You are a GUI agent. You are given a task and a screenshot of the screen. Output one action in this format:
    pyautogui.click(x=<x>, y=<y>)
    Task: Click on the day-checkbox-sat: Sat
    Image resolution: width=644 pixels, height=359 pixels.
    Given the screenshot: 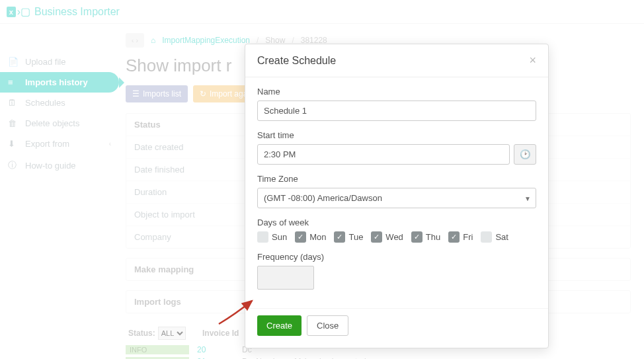 What is the action you would take?
    pyautogui.click(x=495, y=237)
    